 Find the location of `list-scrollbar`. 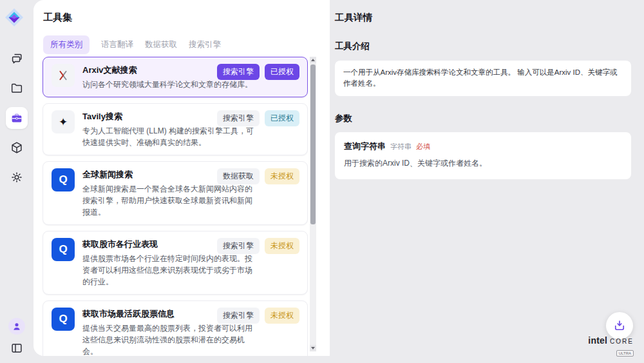

list-scrollbar is located at coordinates (313, 204).